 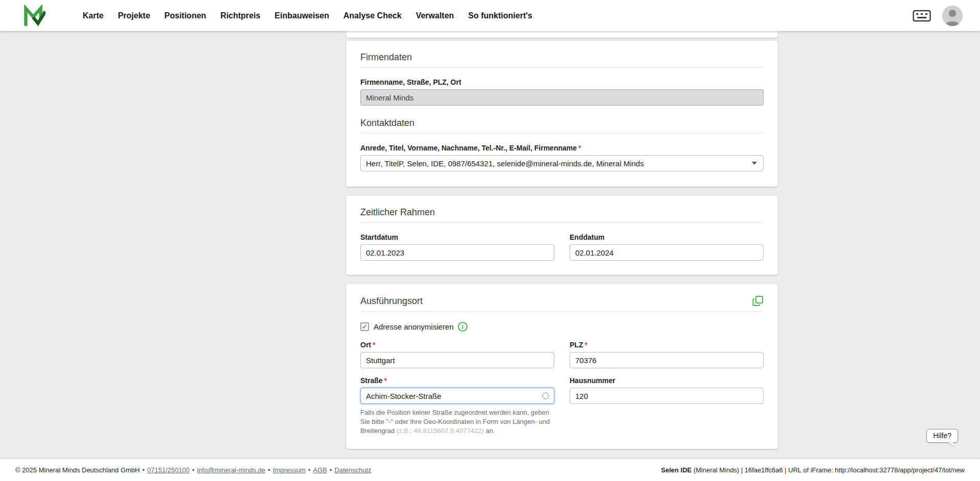 I want to click on footer-phone-link: 07151/250100, so click(x=168, y=470).